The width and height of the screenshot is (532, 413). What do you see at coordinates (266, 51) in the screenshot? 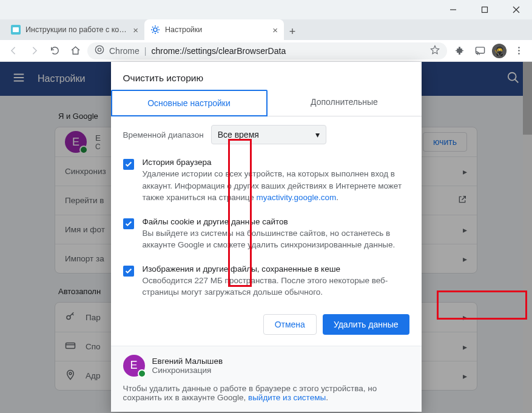
I see `browser-toolbar: Chrome | chrome://settings/clearBrowserD…` at bounding box center [266, 51].